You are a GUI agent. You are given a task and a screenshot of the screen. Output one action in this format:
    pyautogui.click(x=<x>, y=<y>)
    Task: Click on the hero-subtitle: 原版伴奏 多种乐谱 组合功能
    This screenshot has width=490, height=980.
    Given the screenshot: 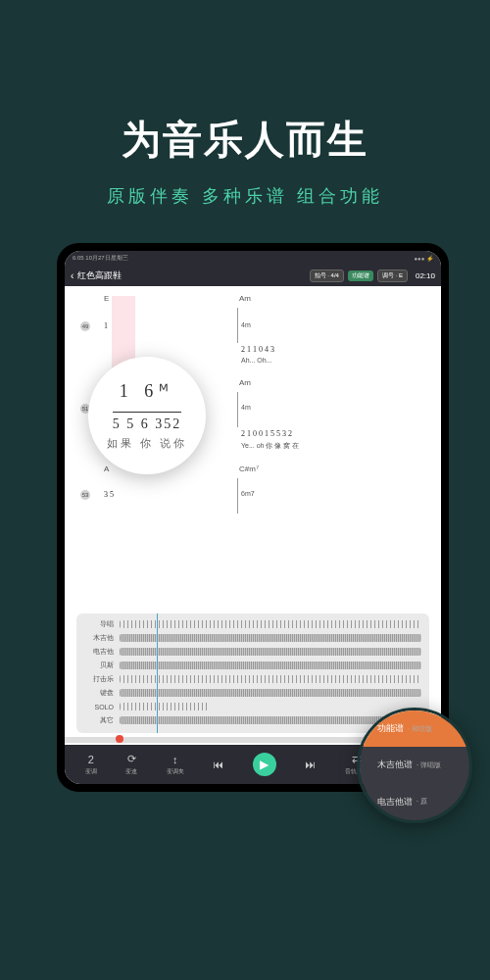 What is the action you would take?
    pyautogui.click(x=245, y=196)
    